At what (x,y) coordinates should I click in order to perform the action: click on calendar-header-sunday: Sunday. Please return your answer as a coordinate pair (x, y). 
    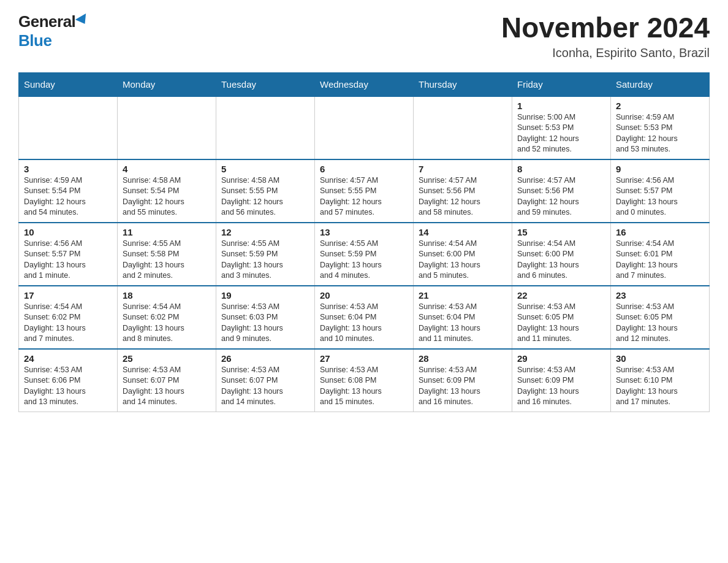
    Looking at the image, I should click on (69, 85).